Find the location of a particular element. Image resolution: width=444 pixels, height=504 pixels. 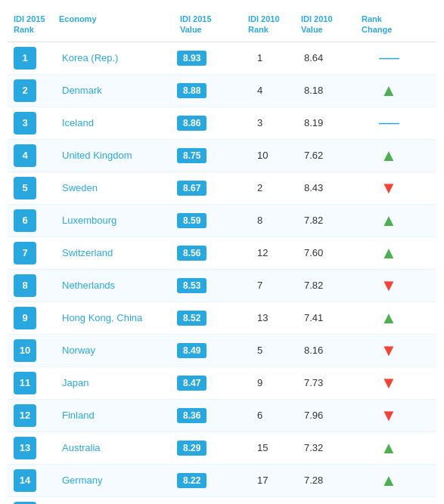

rank-cell: 5 is located at coordinates (33, 188).